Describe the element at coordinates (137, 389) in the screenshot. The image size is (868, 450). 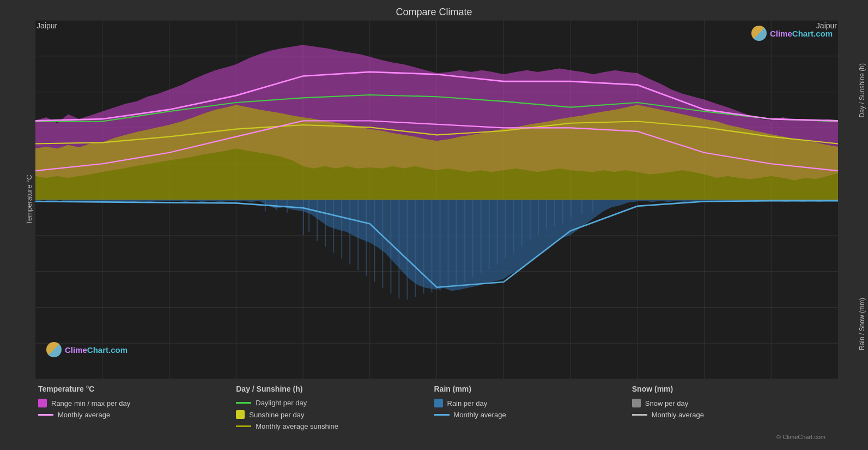
I see `legend-temp-header: Temperature °C` at that location.